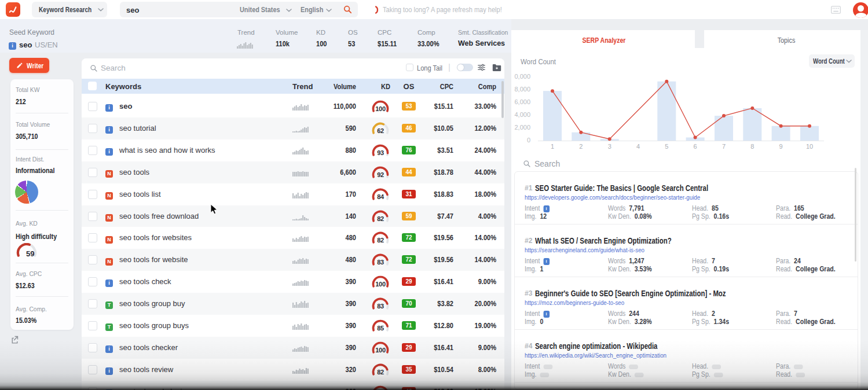 The height and width of the screenshot is (390, 868). Describe the element at coordinates (522, 102) in the screenshot. I see `svg-text: 6,000` at that location.